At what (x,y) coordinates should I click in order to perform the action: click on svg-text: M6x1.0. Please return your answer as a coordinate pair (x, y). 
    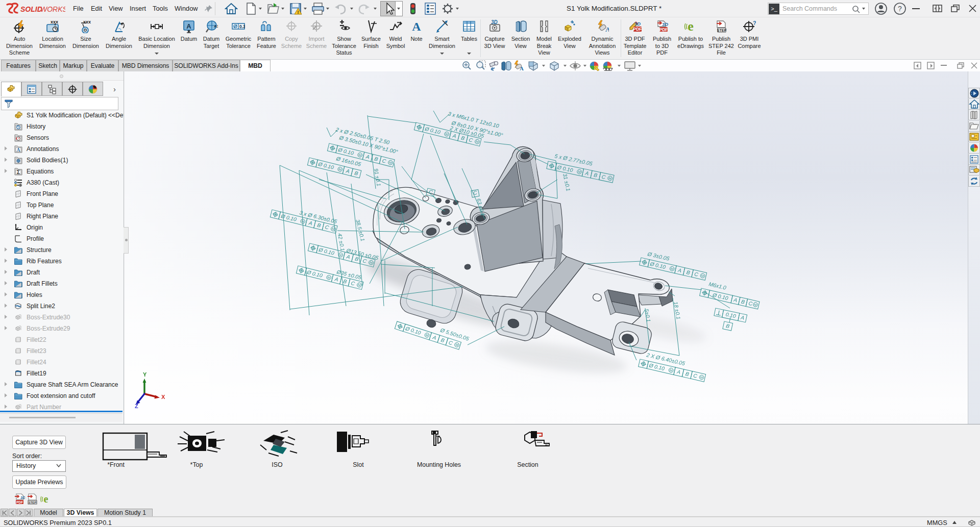
    Looking at the image, I should click on (718, 286).